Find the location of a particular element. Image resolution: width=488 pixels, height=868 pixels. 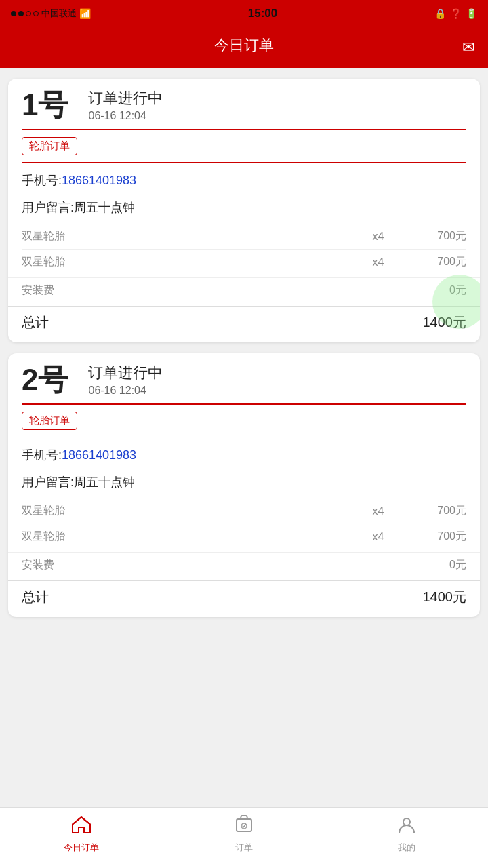

total-row-1: 总计 1400元 is located at coordinates (244, 319).